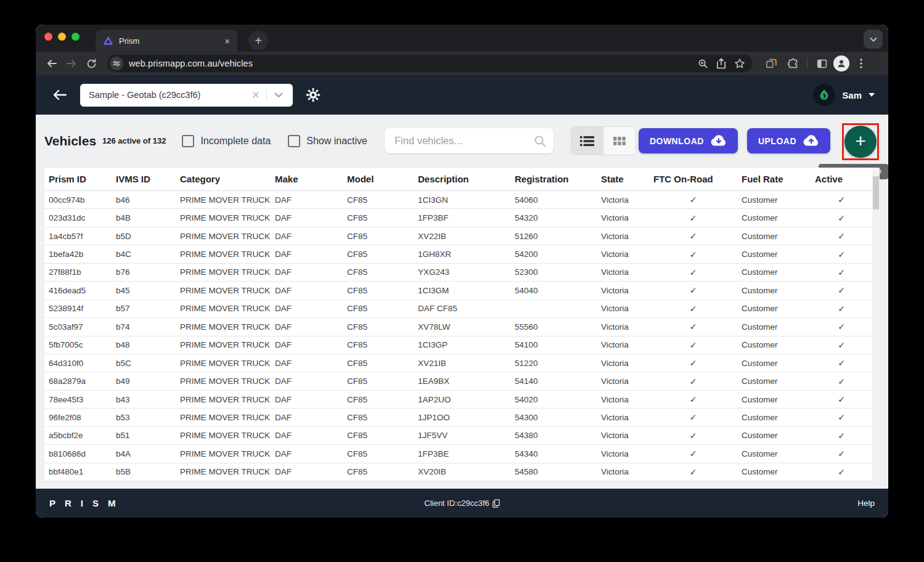 The image size is (924, 562). What do you see at coordinates (78, 435) in the screenshot?
I see `table-cell: a5bcbf2e` at bounding box center [78, 435].